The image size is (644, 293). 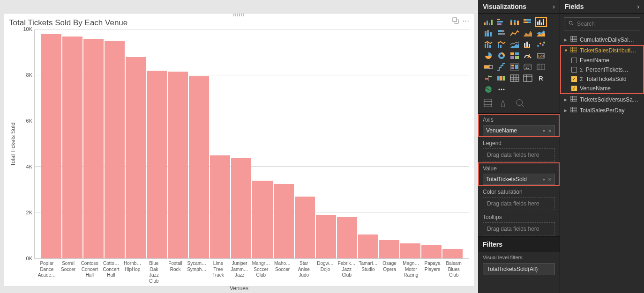 What do you see at coordinates (456, 21) in the screenshot?
I see `focus-mode-icon` at bounding box center [456, 21].